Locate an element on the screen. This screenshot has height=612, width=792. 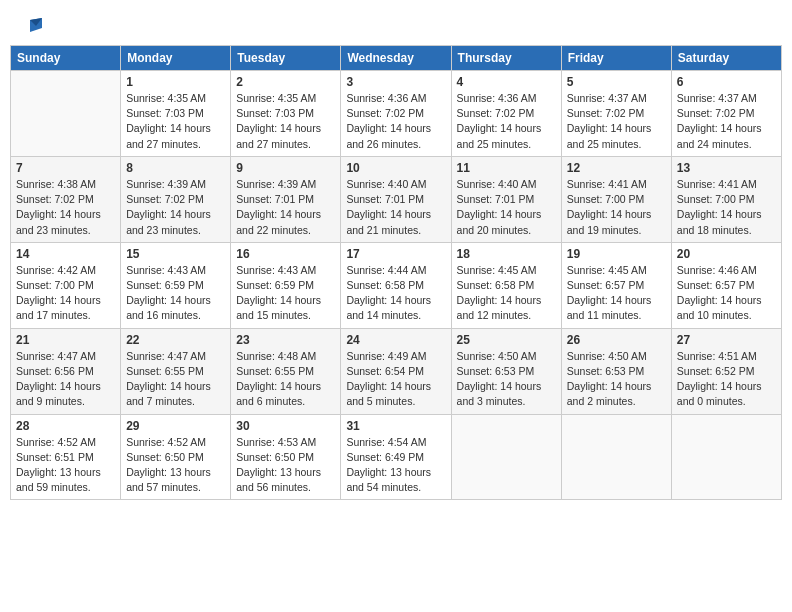
calendar-cell: 22Sunrise: 4:47 AMSunset: 6:55 PMDayligh… is located at coordinates (176, 371).